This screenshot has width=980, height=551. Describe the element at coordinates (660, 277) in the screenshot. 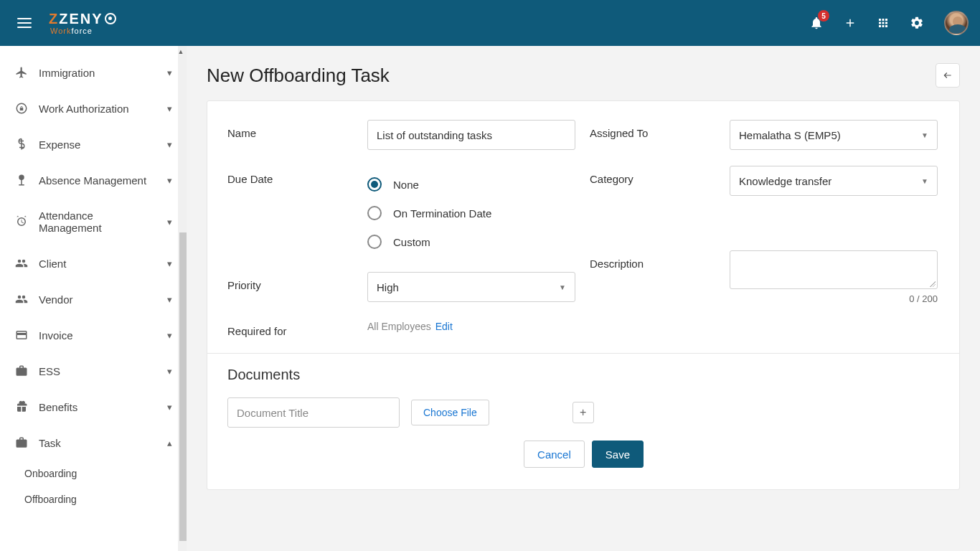

I see `description-label: Description` at that location.